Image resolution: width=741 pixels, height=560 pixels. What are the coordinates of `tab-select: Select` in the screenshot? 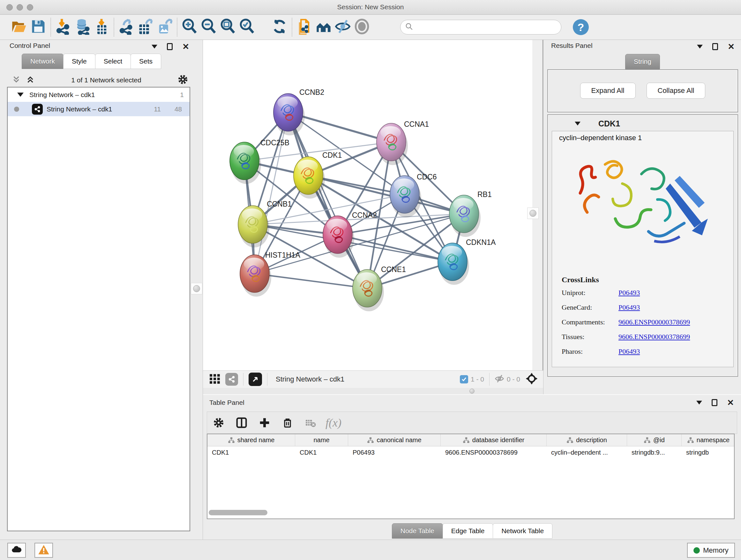 It's located at (113, 61).